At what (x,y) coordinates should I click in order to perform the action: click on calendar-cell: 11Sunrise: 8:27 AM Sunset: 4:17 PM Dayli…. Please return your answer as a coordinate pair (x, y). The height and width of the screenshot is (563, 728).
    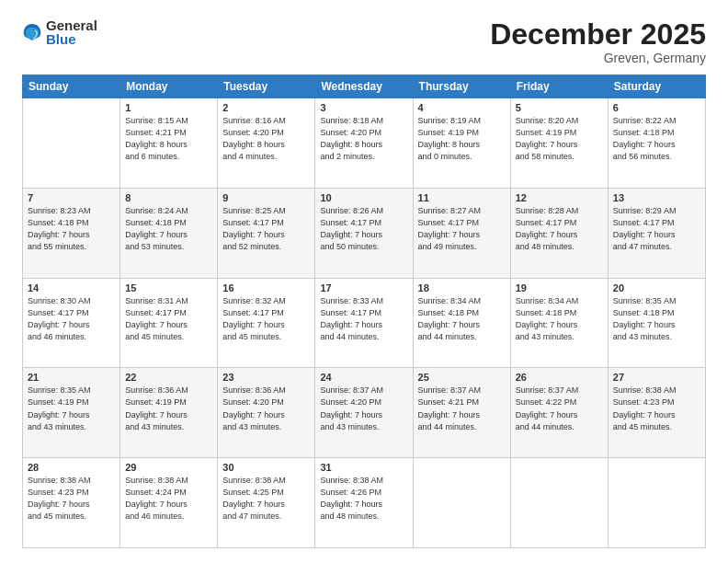
    Looking at the image, I should click on (461, 233).